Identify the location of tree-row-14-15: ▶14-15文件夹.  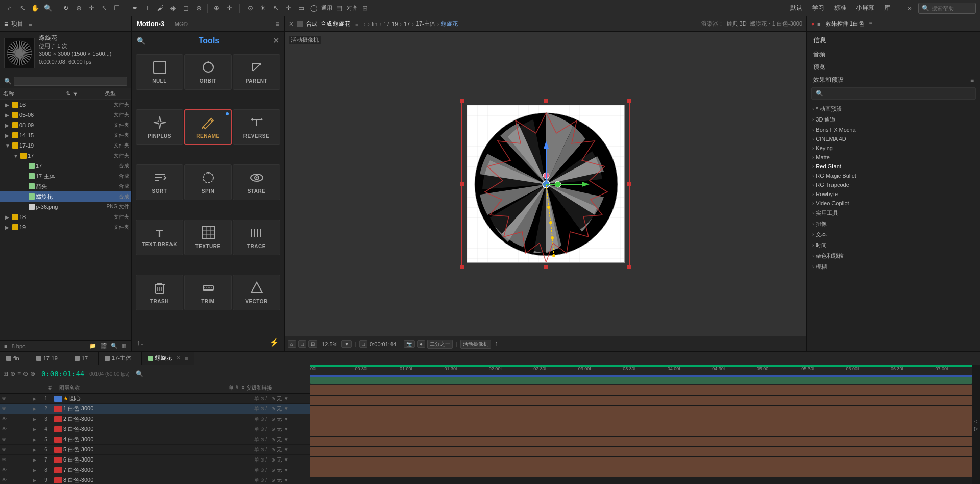
(65, 135).